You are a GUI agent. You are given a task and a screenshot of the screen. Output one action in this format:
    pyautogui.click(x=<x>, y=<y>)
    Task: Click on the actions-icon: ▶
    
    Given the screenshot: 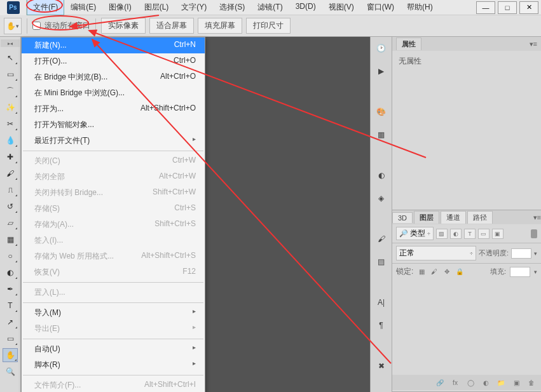 What is the action you would take?
    pyautogui.click(x=381, y=71)
    